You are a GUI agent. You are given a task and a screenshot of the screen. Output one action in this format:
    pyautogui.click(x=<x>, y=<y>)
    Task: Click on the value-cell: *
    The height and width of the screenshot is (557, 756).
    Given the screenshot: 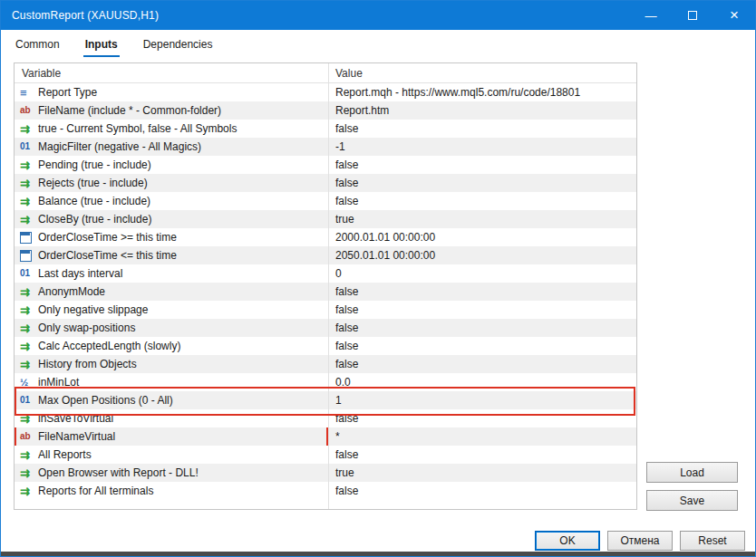 What is the action you would take?
    pyautogui.click(x=482, y=437)
    